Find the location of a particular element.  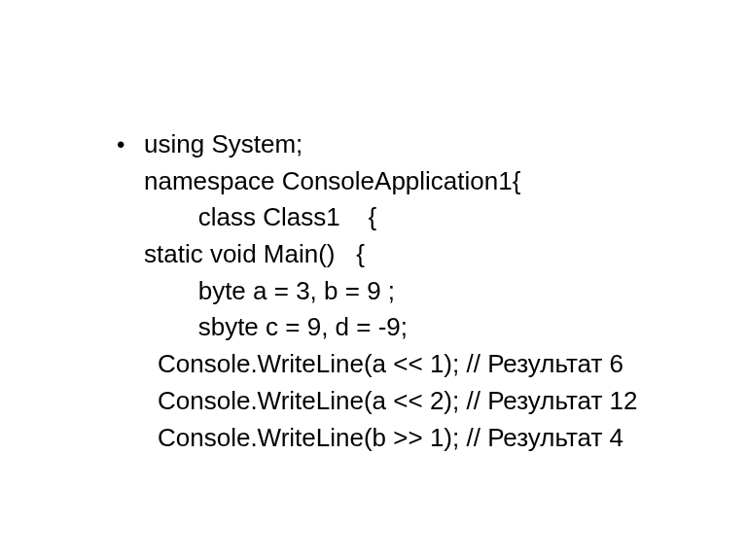

code-line: static void Main() { is located at coordinates (402, 255).